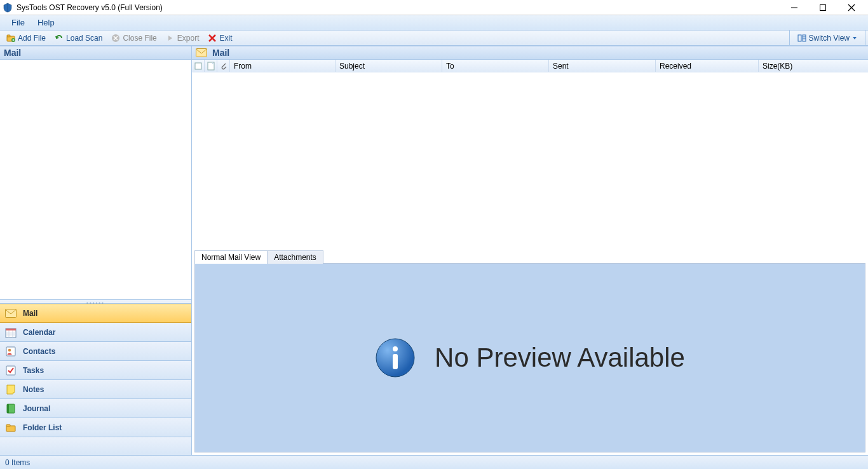  I want to click on left-header: Mail, so click(95, 53).